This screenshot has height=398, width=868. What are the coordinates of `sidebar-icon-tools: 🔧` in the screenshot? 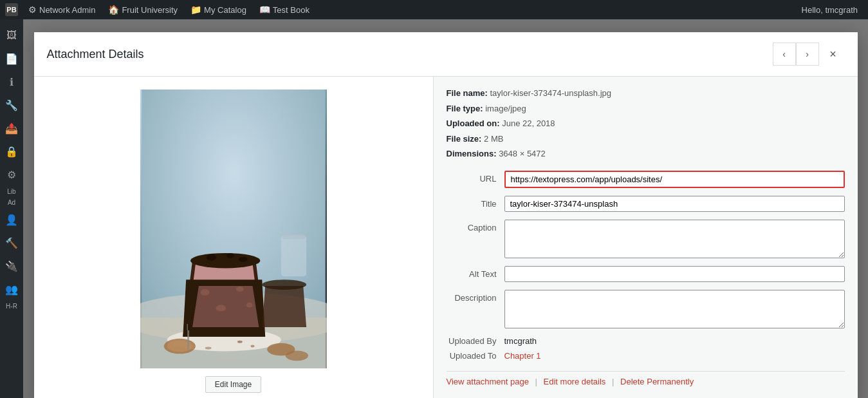 It's located at (12, 105).